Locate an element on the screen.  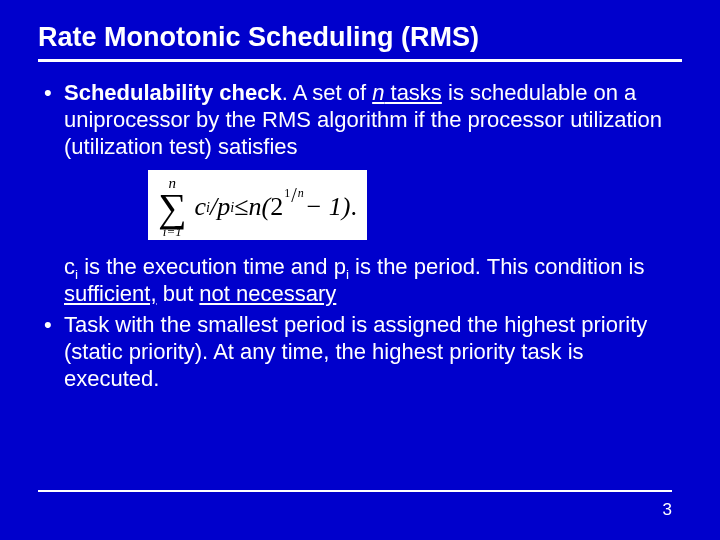
n-tasks: n is located at coordinates (378, 92).